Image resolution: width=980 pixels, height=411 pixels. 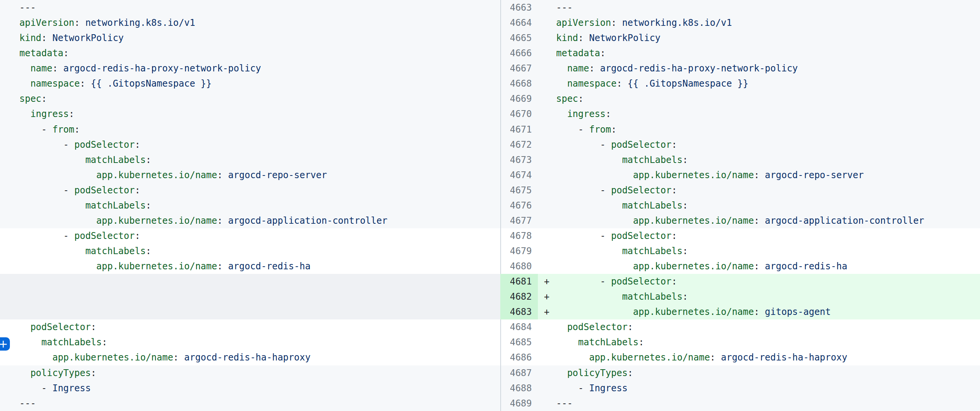 I want to click on diff-row: podSelector:4684 podSelector:, so click(x=490, y=327).